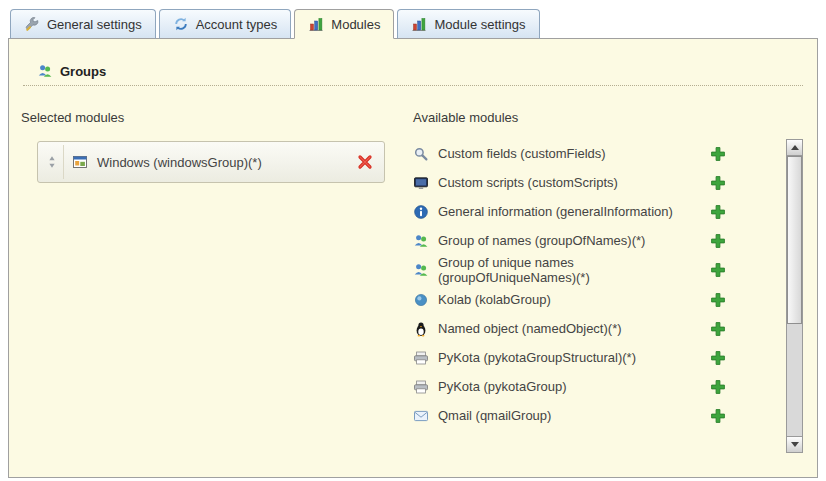 The width and height of the screenshot is (826, 481). Describe the element at coordinates (569, 416) in the screenshot. I see `module-label: Qmail (qmailGroup)` at that location.